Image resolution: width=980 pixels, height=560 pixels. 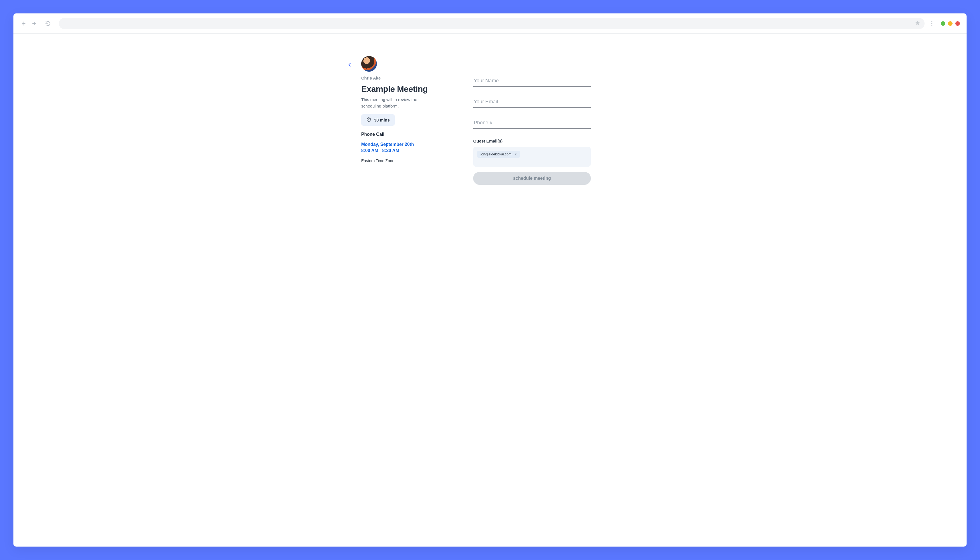 I want to click on reload-icon, so click(x=48, y=23).